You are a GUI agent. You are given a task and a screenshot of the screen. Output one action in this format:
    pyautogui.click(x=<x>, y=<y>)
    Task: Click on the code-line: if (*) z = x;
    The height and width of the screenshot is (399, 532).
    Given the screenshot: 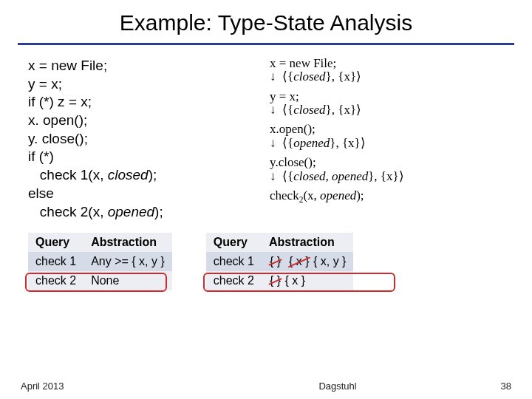 What is the action you would take?
    pyautogui.click(x=145, y=102)
    